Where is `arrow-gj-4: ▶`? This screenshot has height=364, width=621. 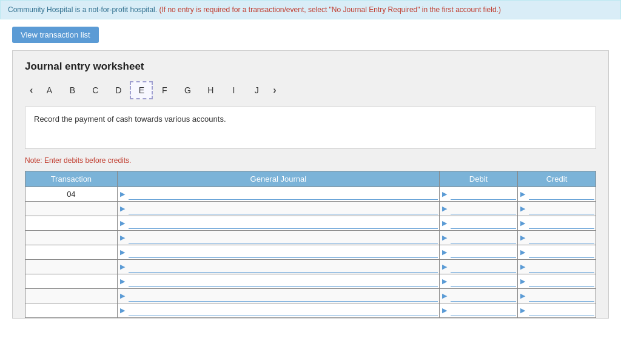
arrow-gj-4: ▶ is located at coordinates (123, 252).